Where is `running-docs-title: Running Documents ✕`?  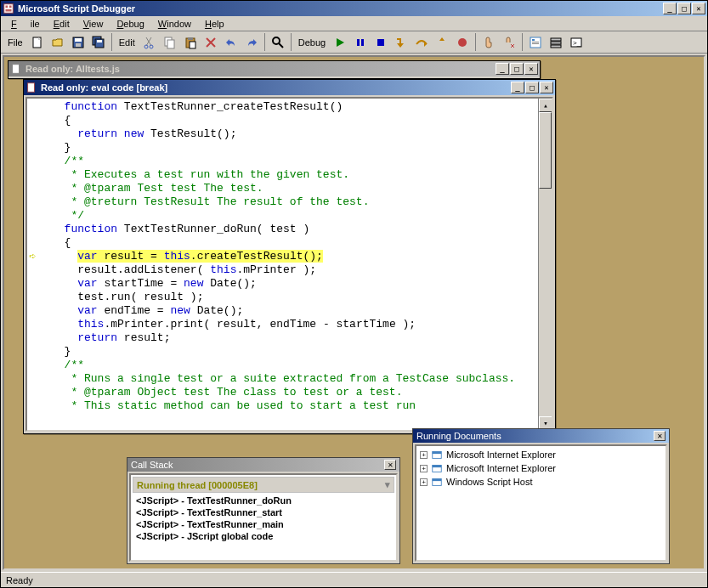 running-docs-title: Running Documents ✕ is located at coordinates (541, 436).